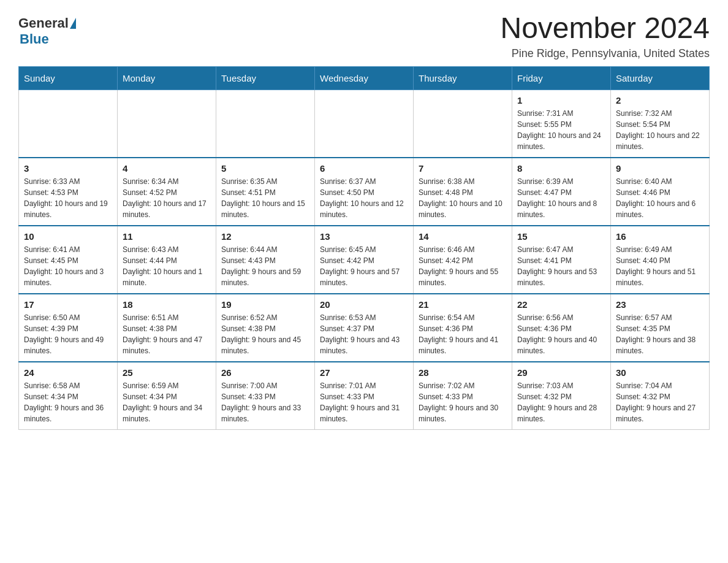 The width and height of the screenshot is (728, 563). I want to click on calendar-cell: 8Sunrise: 6:39 AMSunset: 4:47 PMDaylight…, so click(561, 191).